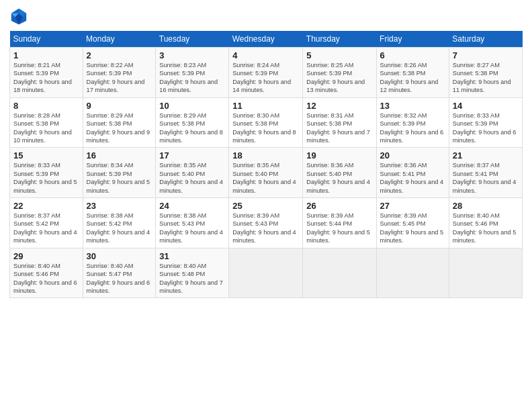 This screenshot has height=411, width=532. I want to click on calendar-cell: 23Sunrise: 8:38 AMSunset: 5:42 PMDayligh…, so click(120, 223).